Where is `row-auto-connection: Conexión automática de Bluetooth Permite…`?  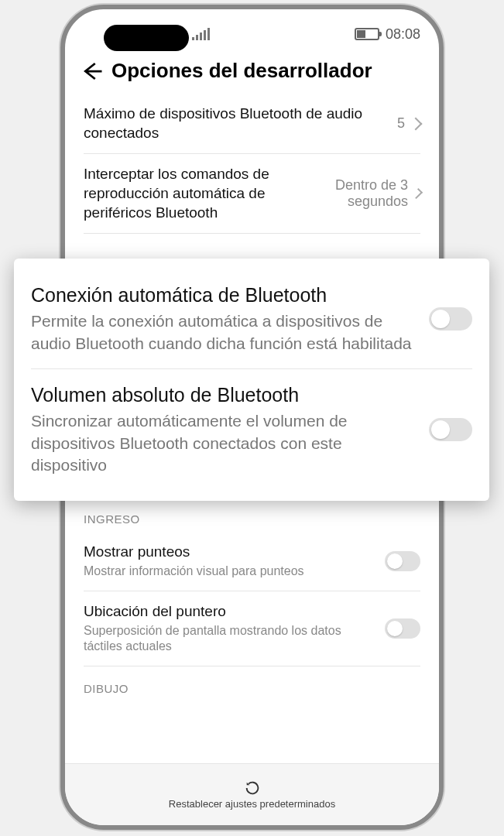
row-auto-connection: Conexión automática de Bluetooth Permite… is located at coordinates (252, 319).